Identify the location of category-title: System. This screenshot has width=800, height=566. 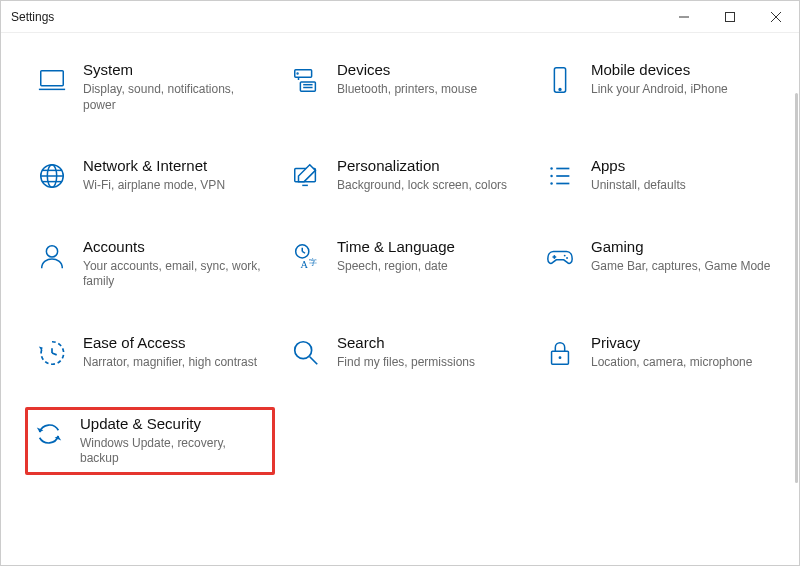
(173, 70).